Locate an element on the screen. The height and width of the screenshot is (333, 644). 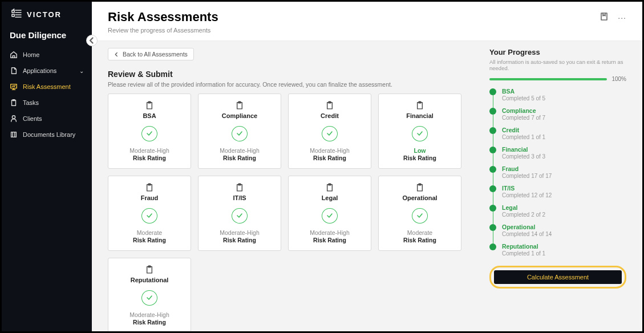
card-rating-value: Low is located at coordinates (420, 151).